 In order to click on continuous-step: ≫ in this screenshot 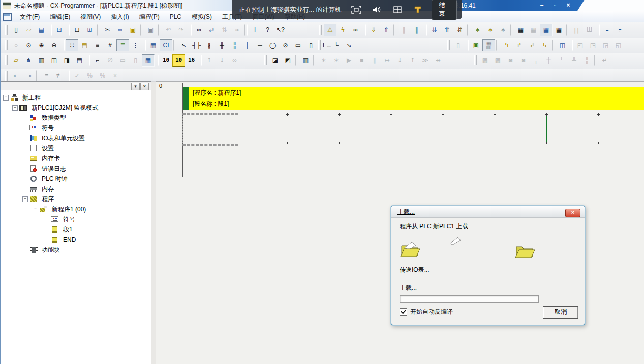, I will do `click(425, 60)`.